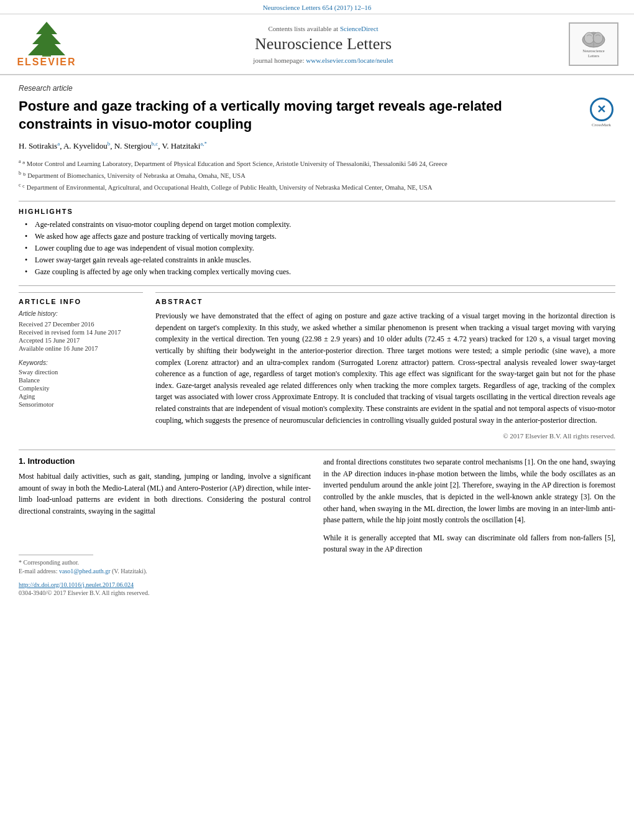 This screenshot has width=634, height=840. I want to click on intro-paragraph-2: and frontal directions constitutes two s…, so click(469, 491).